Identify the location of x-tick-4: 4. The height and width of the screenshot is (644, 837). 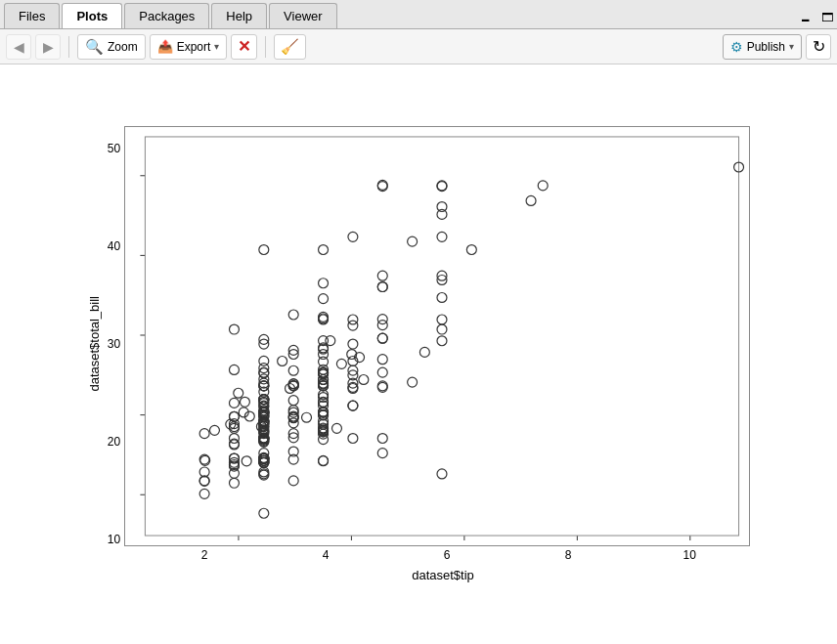
(326, 555).